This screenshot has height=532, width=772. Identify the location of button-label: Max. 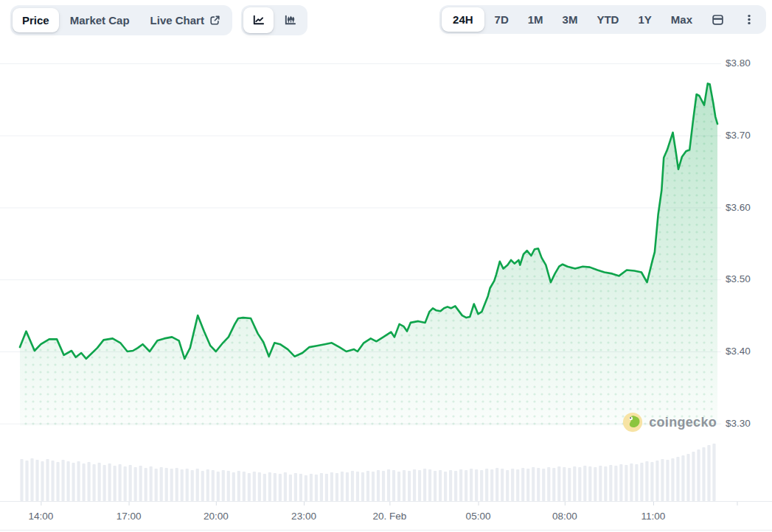
(681, 19).